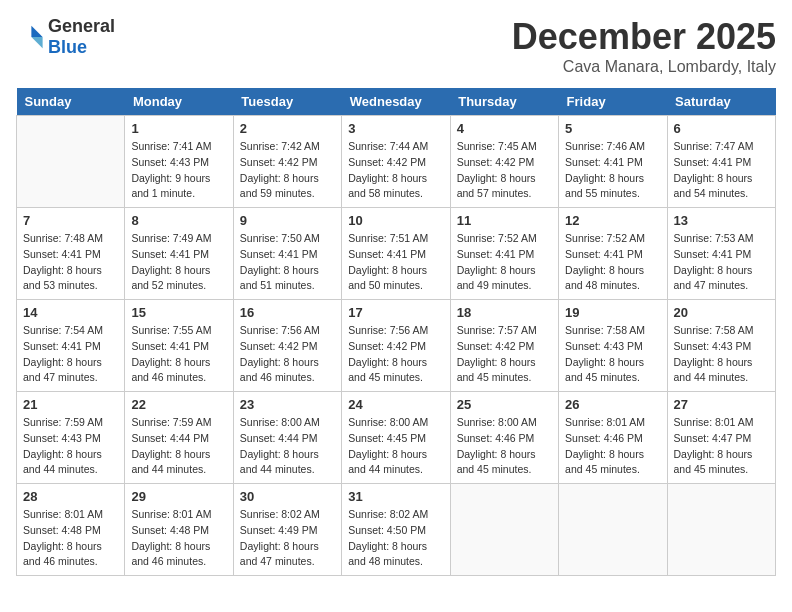 Image resolution: width=792 pixels, height=612 pixels. Describe the element at coordinates (70, 262) in the screenshot. I see `day-info: Sunrise: 7:48 AMSunset: 4:41 PMDaylight:…` at that location.